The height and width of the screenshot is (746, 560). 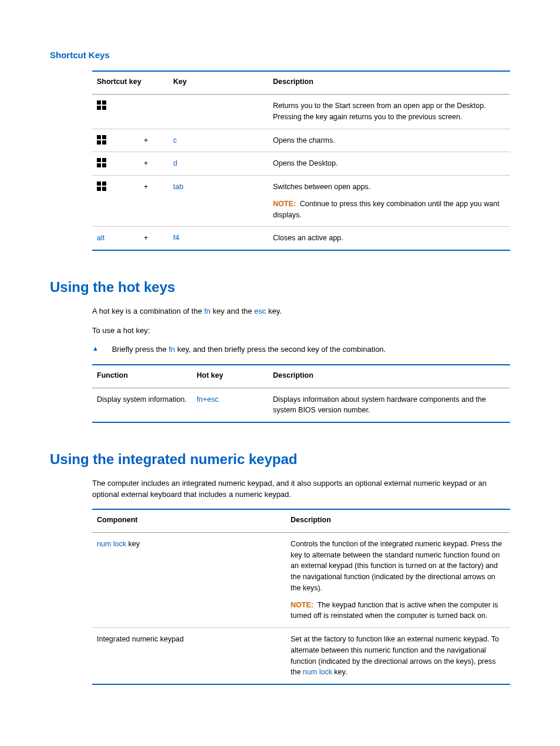 I want to click on desc-cell: Set at the factory to function like an e…, so click(x=398, y=657).